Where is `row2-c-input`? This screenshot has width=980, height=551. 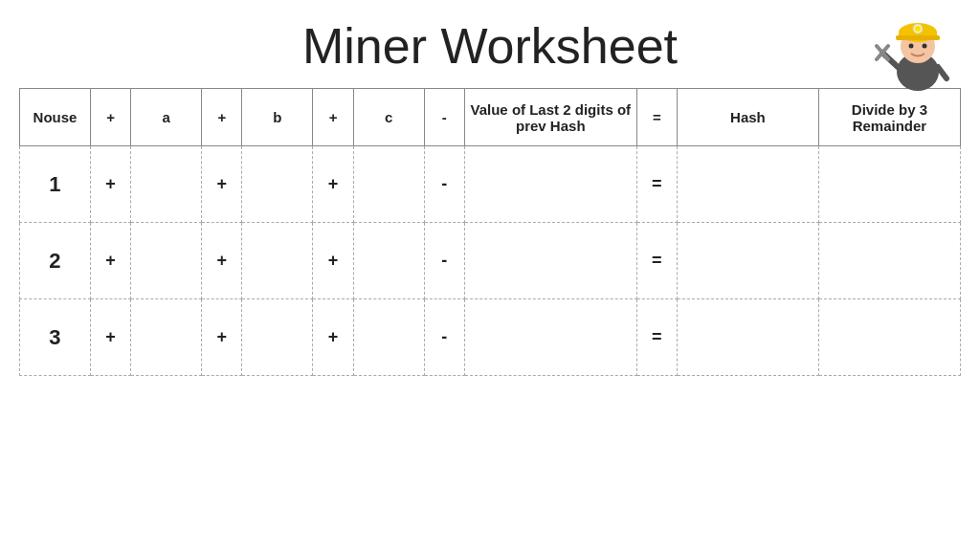
row2-c-input is located at coordinates (389, 261).